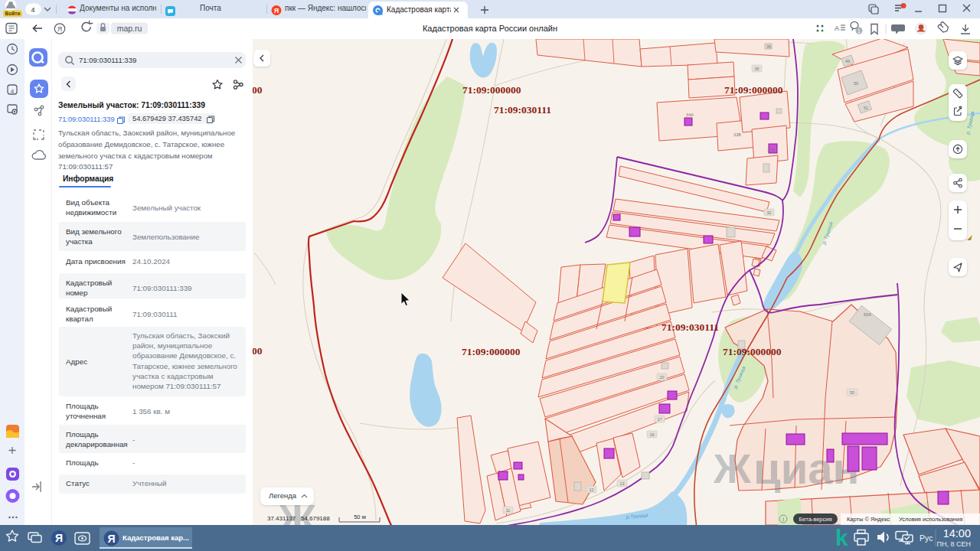  Describe the element at coordinates (769, 213) in the screenshot. I see `svg-text: 32` at that location.